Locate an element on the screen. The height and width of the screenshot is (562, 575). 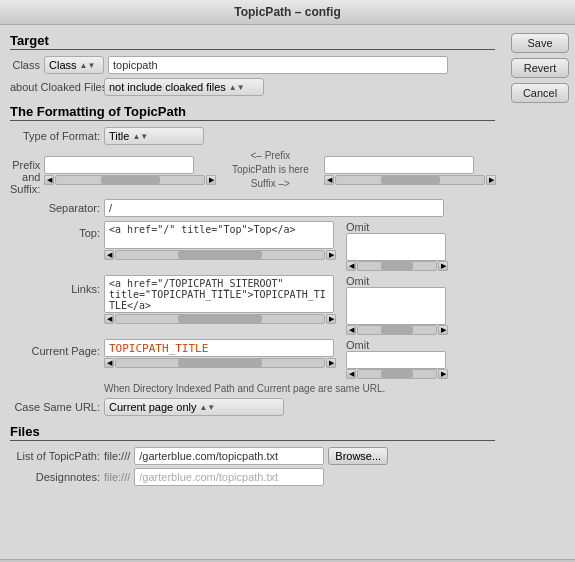
prefix-input is located at coordinates (119, 165).